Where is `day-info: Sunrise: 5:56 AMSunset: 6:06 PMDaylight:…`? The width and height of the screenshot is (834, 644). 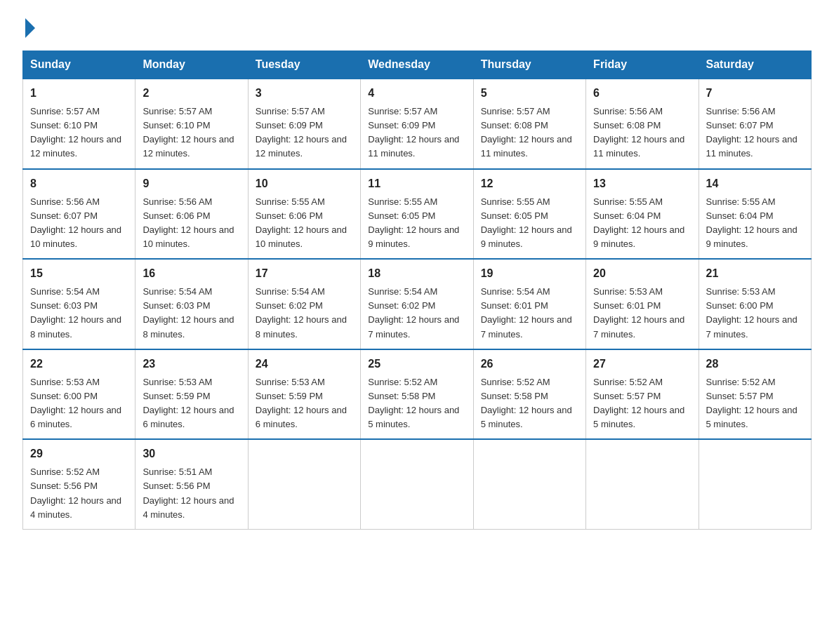
day-info: Sunrise: 5:56 AMSunset: 6:06 PMDaylight:… is located at coordinates (188, 223).